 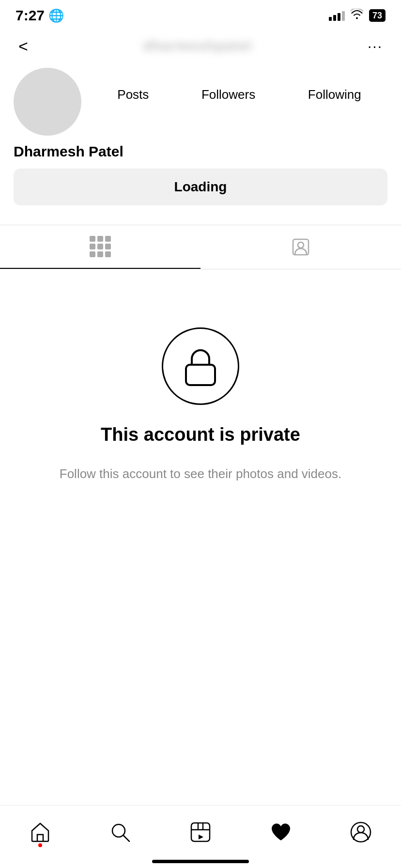 I want to click on posts-label: Posts, so click(x=133, y=95).